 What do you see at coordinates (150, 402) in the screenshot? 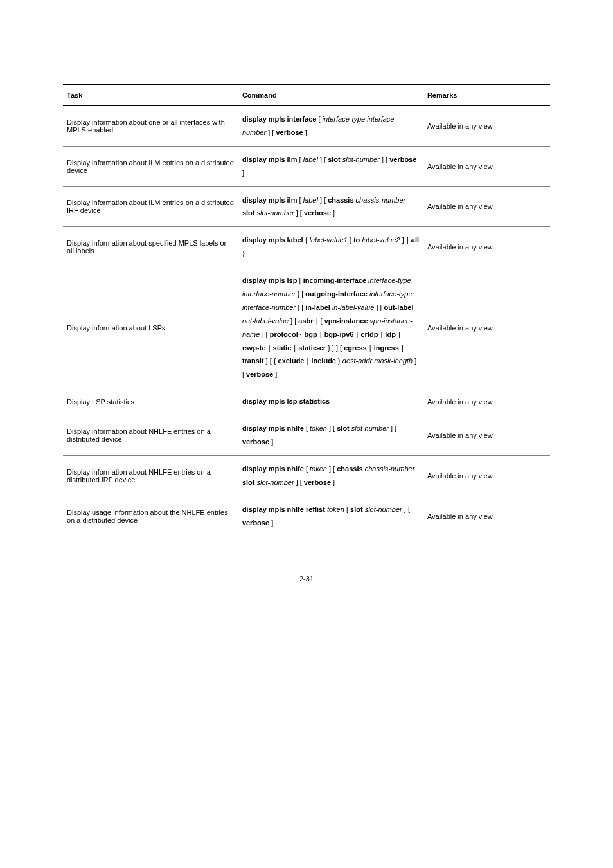
I see `task-cell: Display LSP statistics` at bounding box center [150, 402].